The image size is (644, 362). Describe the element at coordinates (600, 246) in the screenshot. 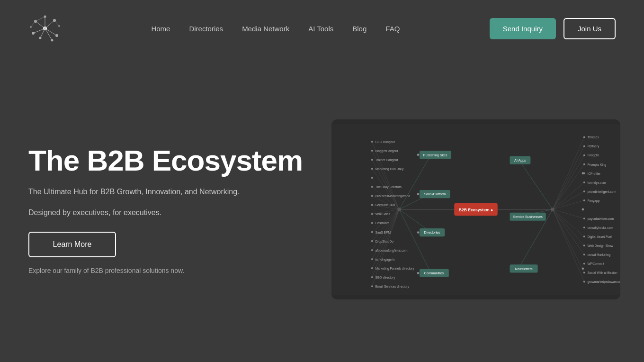

I see `svg-text: Web Design Show` at that location.